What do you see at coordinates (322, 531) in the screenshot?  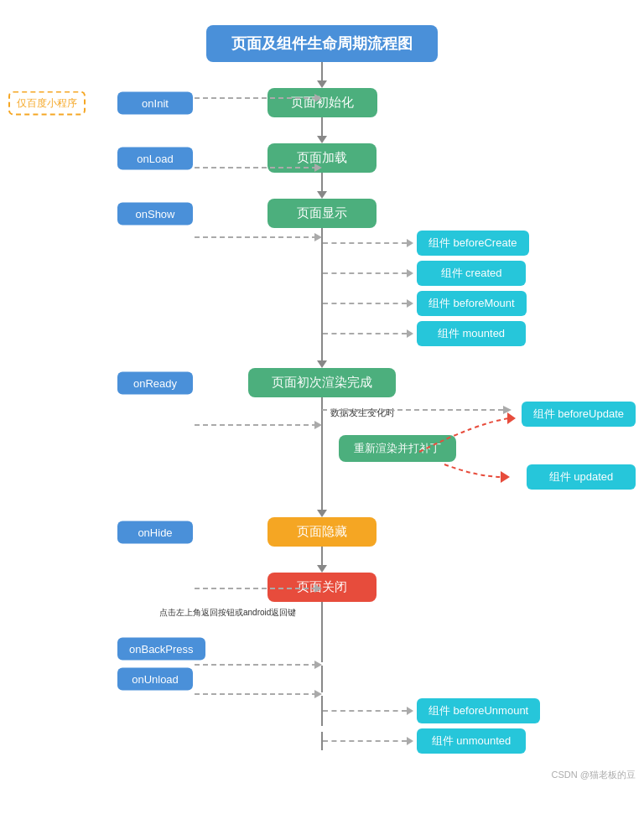 I see `page-hide-box: 页面隐藏` at bounding box center [322, 531].